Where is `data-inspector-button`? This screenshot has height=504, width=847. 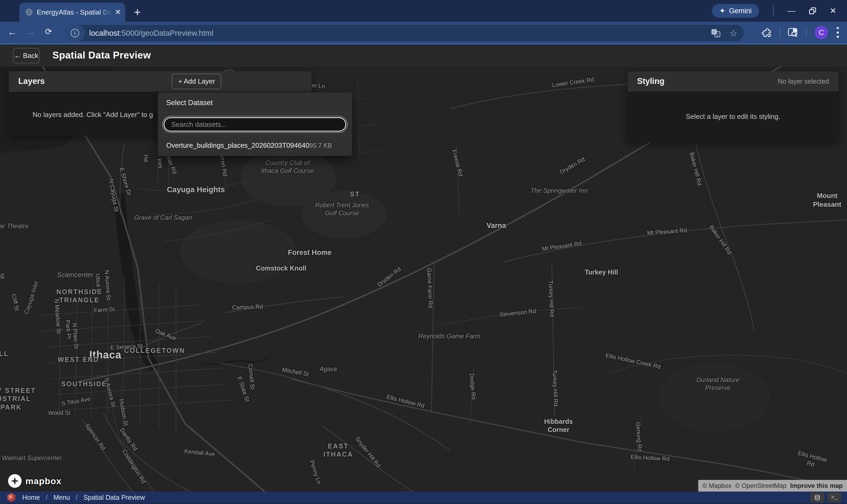 data-inspector-button is located at coordinates (817, 497).